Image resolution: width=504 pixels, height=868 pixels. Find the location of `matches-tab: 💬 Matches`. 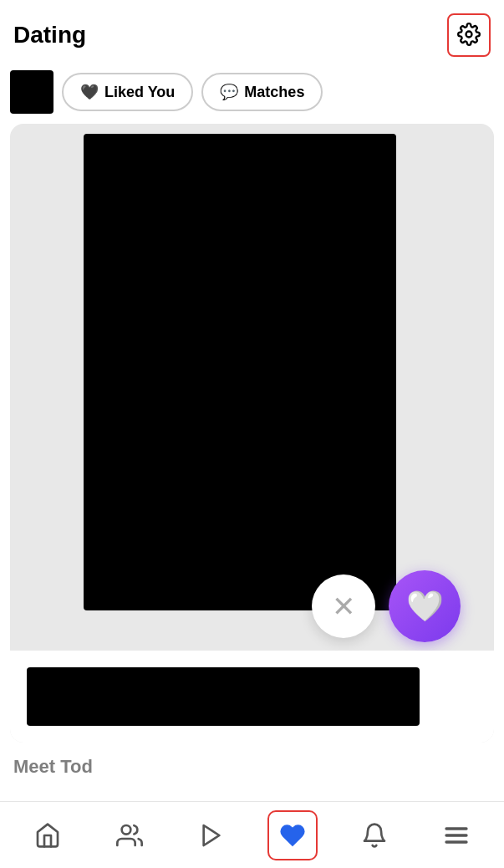

matches-tab: 💬 Matches is located at coordinates (262, 92).